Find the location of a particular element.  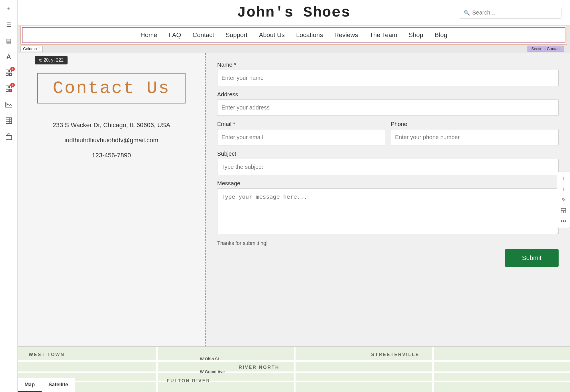

map-label-streeterville: STREETERVILLE is located at coordinates (395, 355).